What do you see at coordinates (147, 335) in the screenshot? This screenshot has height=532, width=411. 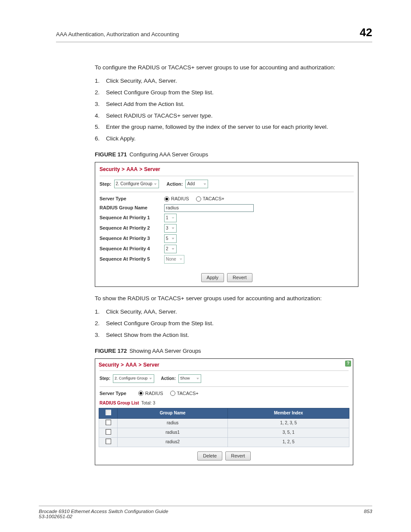 I see `step-text: Select Show from the Action list.` at bounding box center [147, 335].